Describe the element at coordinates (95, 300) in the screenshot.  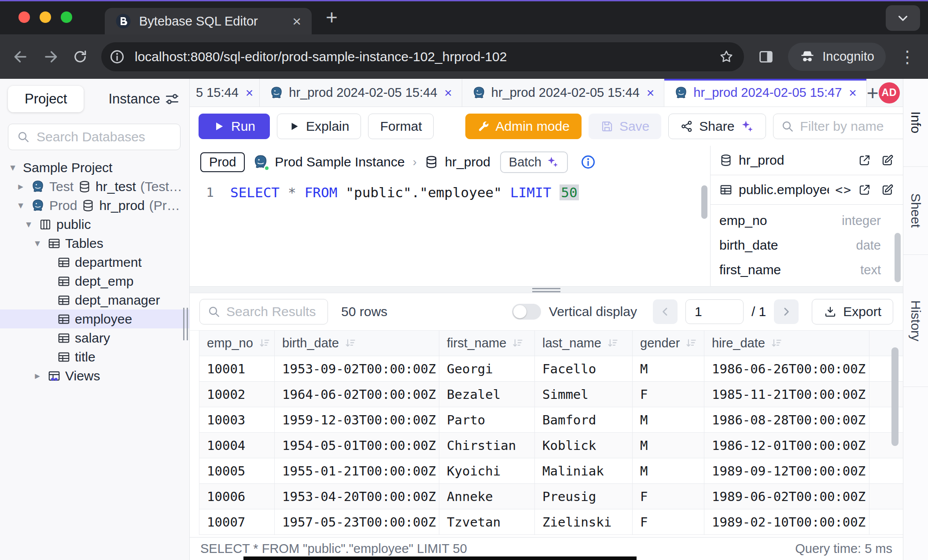
I see `tree-item-table-dept-manager: dept_manager` at that location.